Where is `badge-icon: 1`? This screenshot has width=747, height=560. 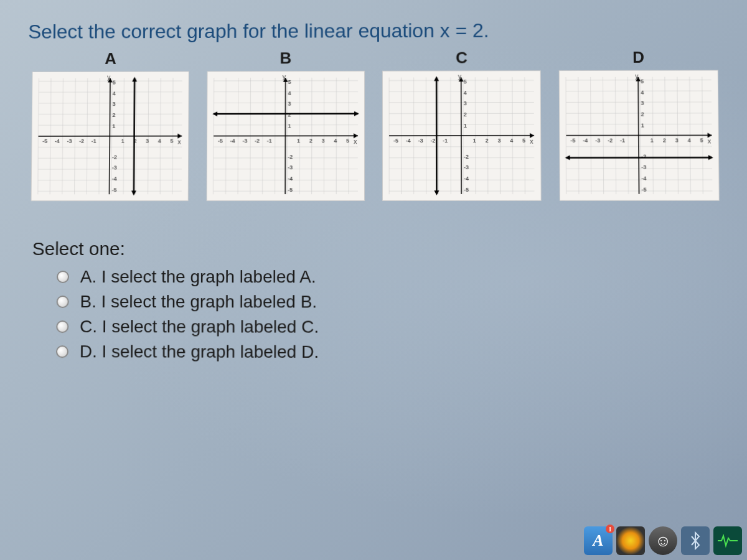 badge-icon: 1 is located at coordinates (610, 529).